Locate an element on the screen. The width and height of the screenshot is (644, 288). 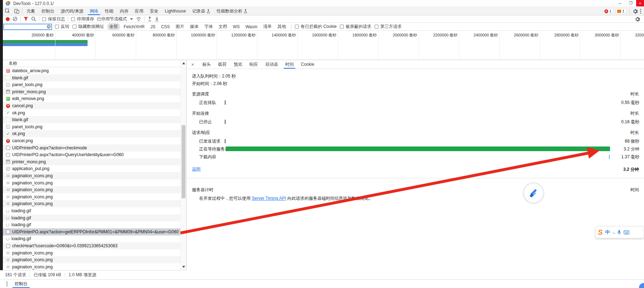
import-har-icon is located at coordinates (150, 19).